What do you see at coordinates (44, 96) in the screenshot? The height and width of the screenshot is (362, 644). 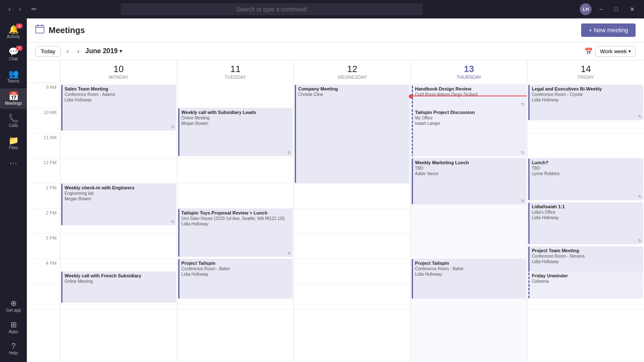 I see `time-slot-9am: 9 AM` at bounding box center [44, 96].